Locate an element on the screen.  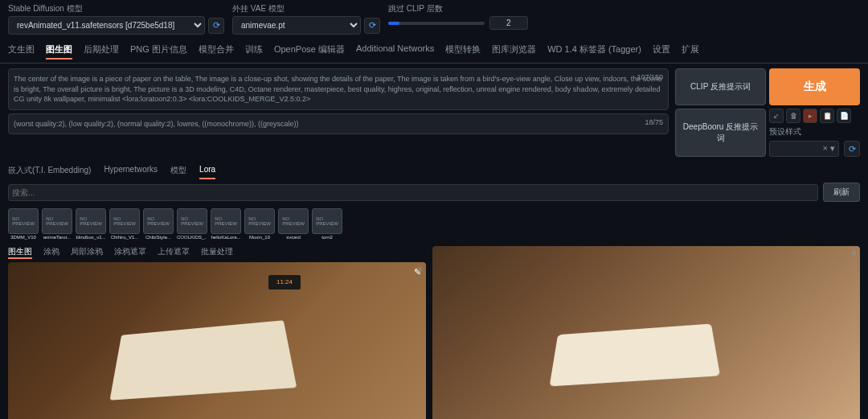
lora-refresh-button: 刷新 is located at coordinates (841, 192).